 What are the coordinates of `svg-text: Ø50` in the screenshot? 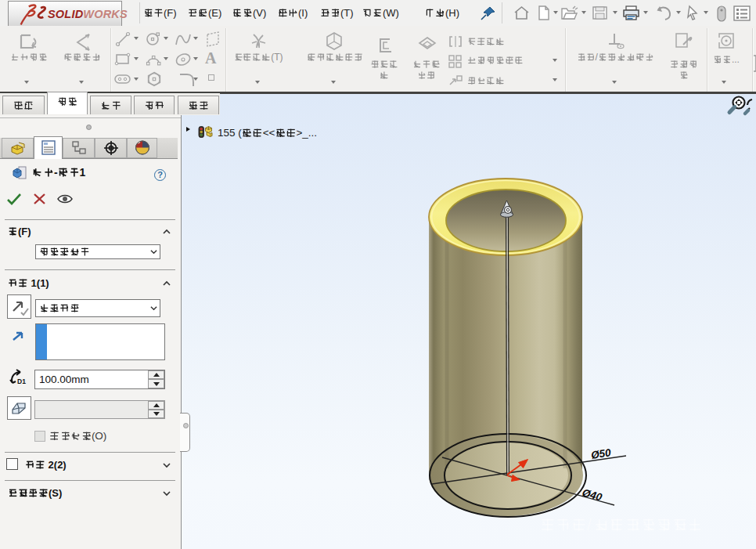 It's located at (601, 454).